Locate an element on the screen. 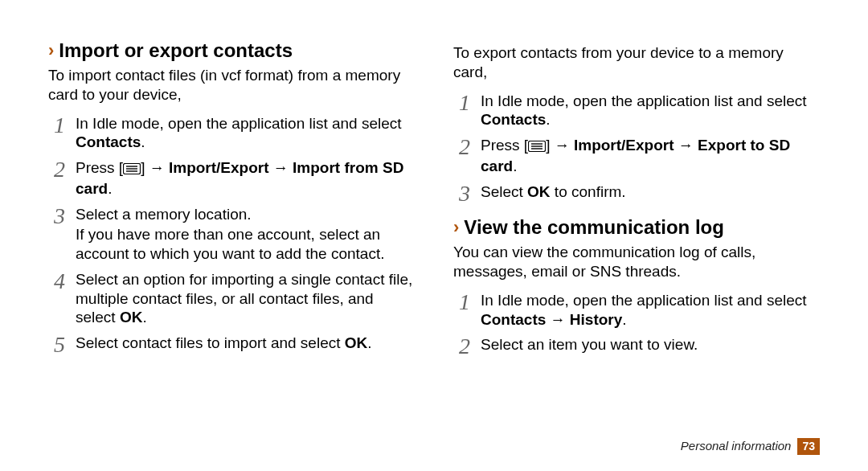  import-intro: To import contact files (in vcf format) … is located at coordinates (231, 85).